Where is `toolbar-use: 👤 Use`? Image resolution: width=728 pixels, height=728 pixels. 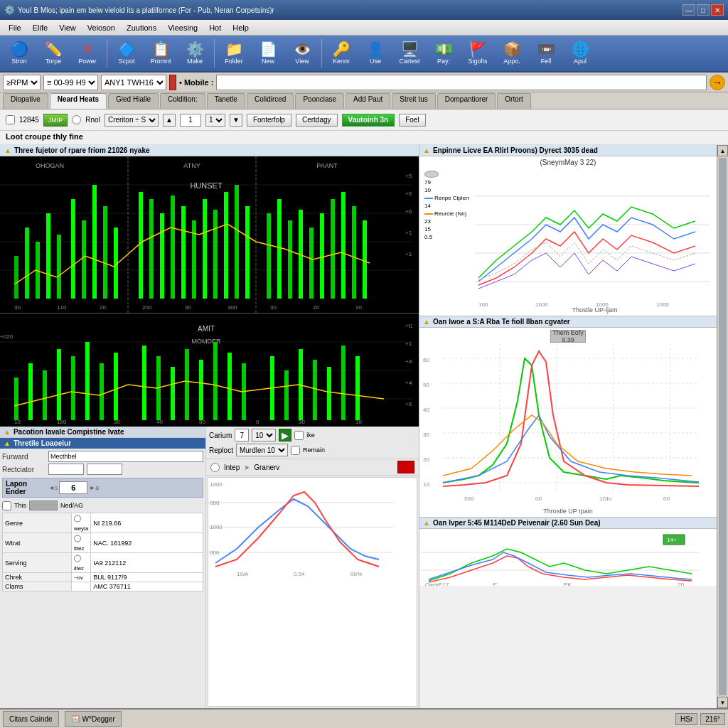 toolbar-use: 👤 Use is located at coordinates (375, 53).